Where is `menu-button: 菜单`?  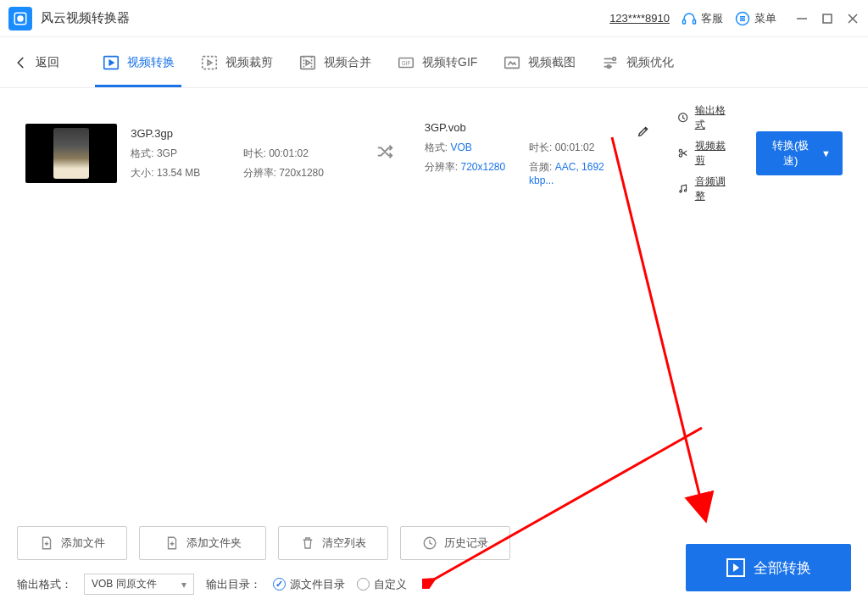
menu-button: 菜单 is located at coordinates (756, 19).